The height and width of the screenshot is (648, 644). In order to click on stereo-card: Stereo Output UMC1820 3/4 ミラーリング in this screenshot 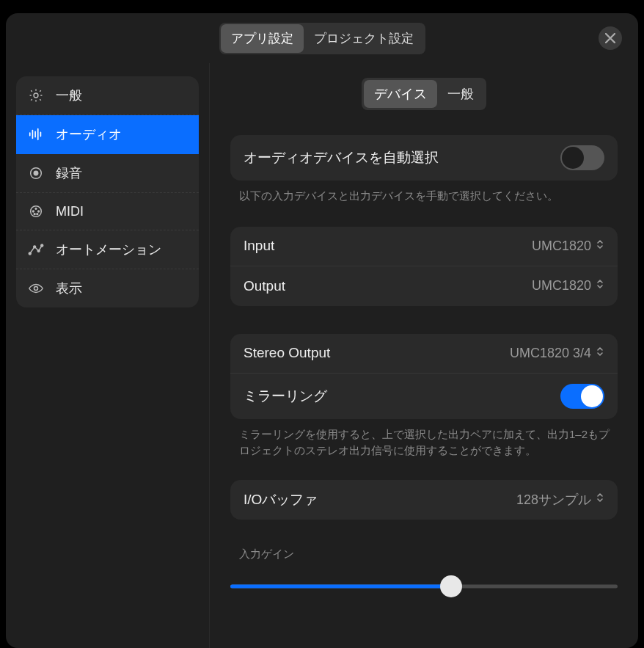, I will do `click(424, 376)`.